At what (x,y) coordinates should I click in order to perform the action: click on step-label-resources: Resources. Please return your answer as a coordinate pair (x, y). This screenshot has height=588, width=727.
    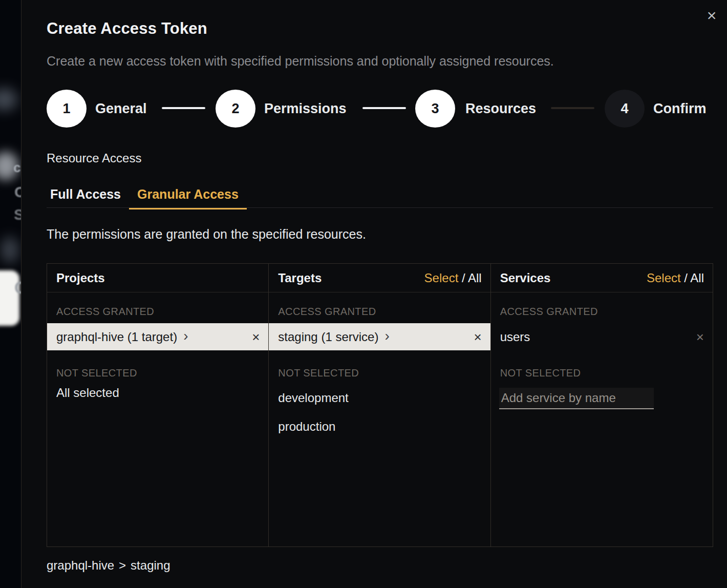
    Looking at the image, I should click on (501, 109).